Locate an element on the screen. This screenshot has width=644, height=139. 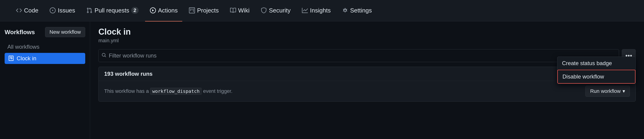
wiki-icon is located at coordinates (233, 10).